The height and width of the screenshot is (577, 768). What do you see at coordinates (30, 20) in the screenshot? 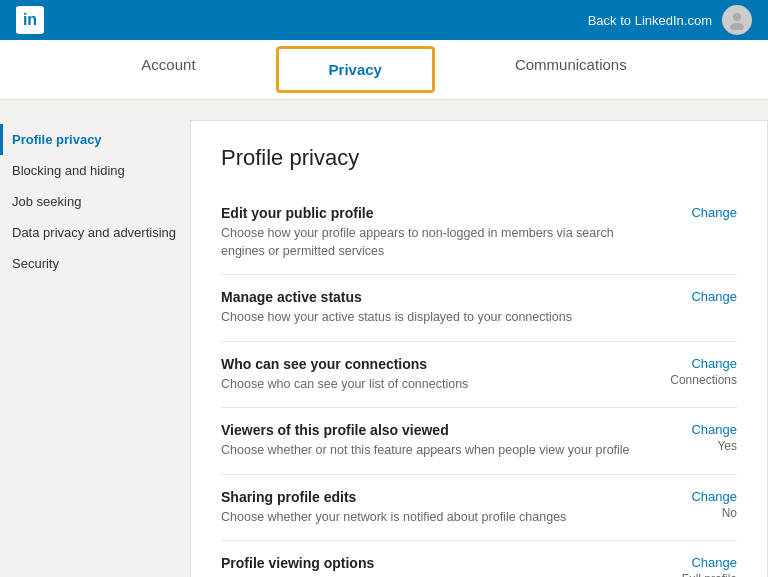
I see `linkedin-logo: in` at bounding box center [30, 20].